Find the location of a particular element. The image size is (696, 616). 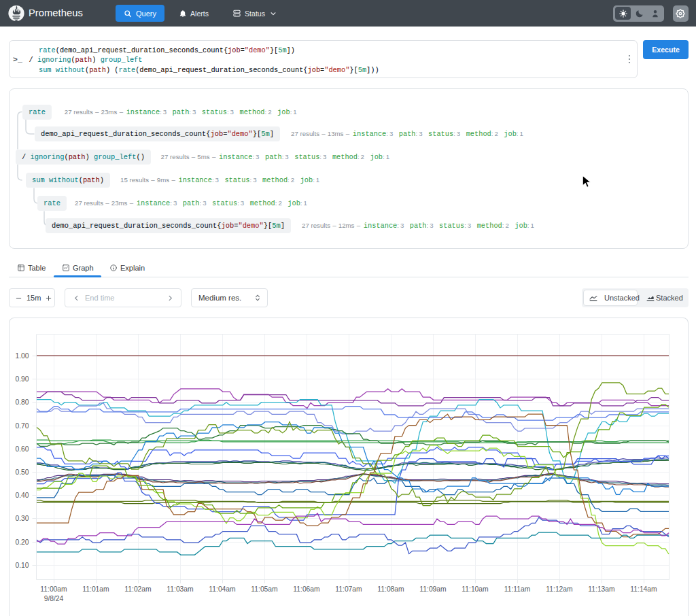

svg-text: 11:11am is located at coordinates (518, 589).